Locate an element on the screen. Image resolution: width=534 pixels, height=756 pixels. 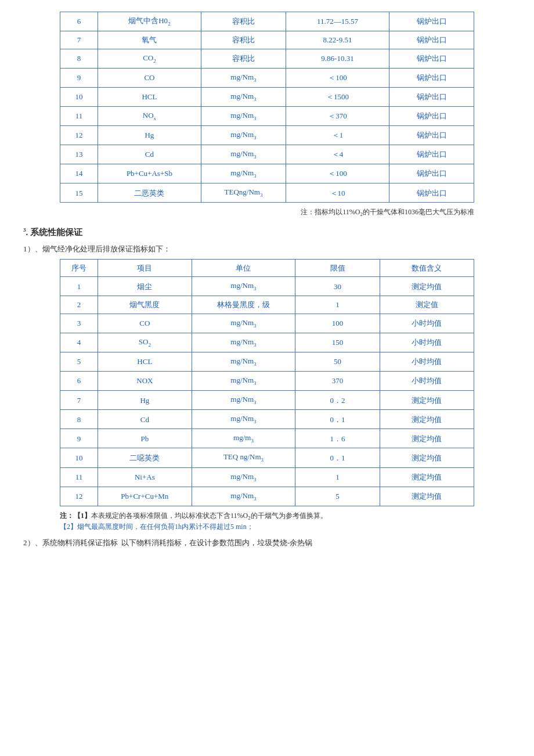
row-item: HCL is located at coordinates (145, 362).